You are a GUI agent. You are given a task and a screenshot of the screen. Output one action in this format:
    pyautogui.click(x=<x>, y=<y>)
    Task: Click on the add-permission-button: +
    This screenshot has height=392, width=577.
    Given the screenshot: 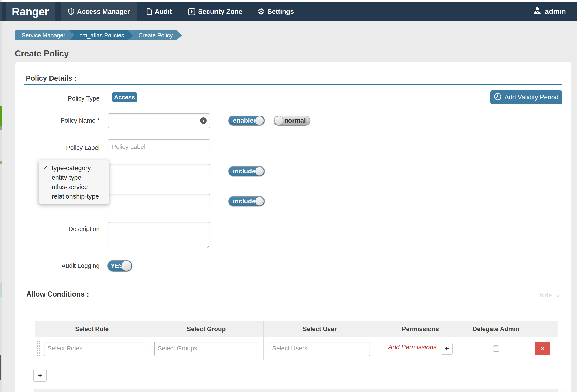 What is the action you would take?
    pyautogui.click(x=447, y=349)
    